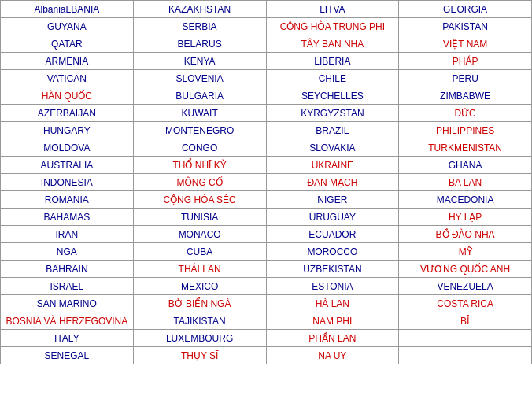 The width and height of the screenshot is (532, 403). I want to click on table-cell: VENEZUELA, so click(466, 287).